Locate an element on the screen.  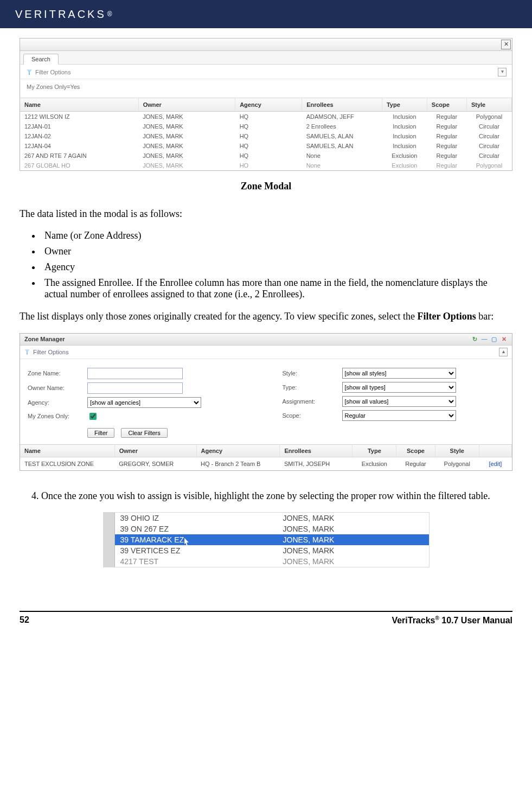
table-row: 39 ON 267 EZJONES, MARK is located at coordinates (272, 529).